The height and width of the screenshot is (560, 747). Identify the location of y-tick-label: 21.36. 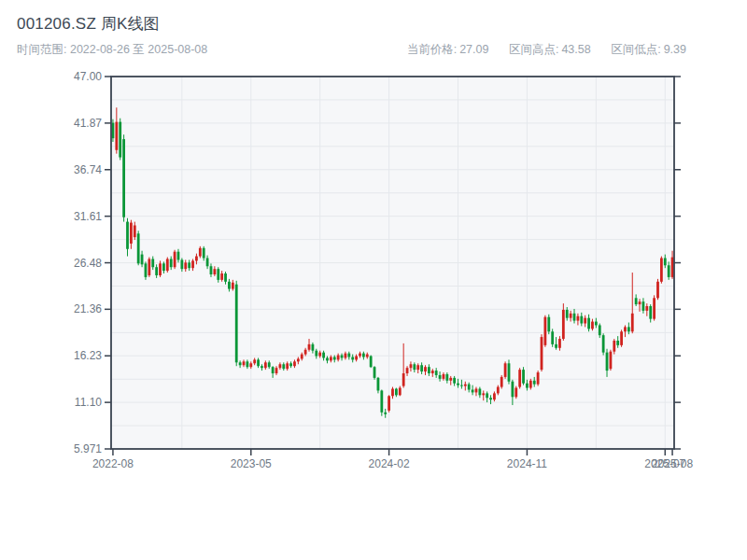
(88, 309).